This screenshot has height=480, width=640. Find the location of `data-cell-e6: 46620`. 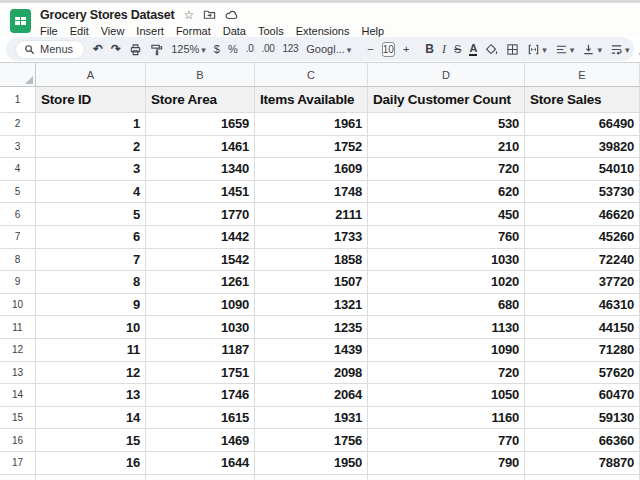

data-cell-e6: 46620 is located at coordinates (582, 214).